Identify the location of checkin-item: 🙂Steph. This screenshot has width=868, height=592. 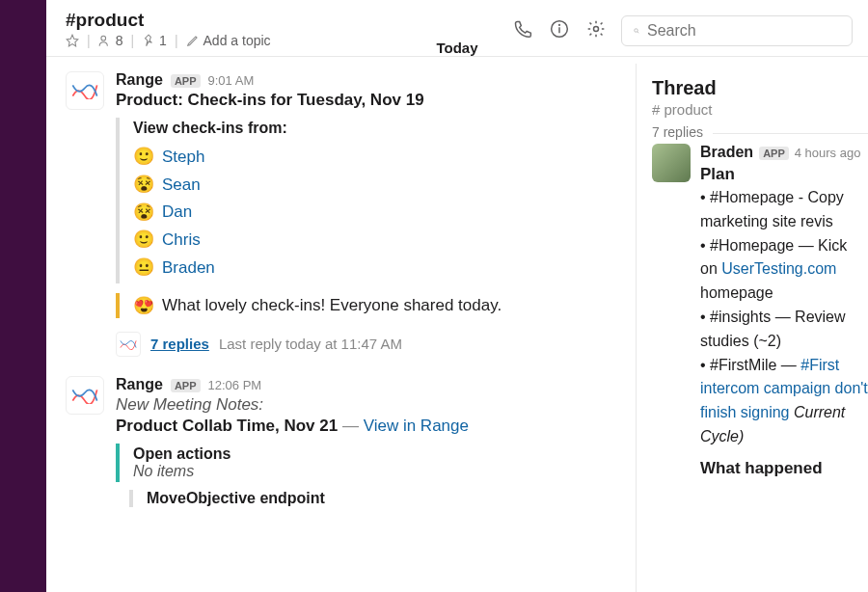
(374, 156).